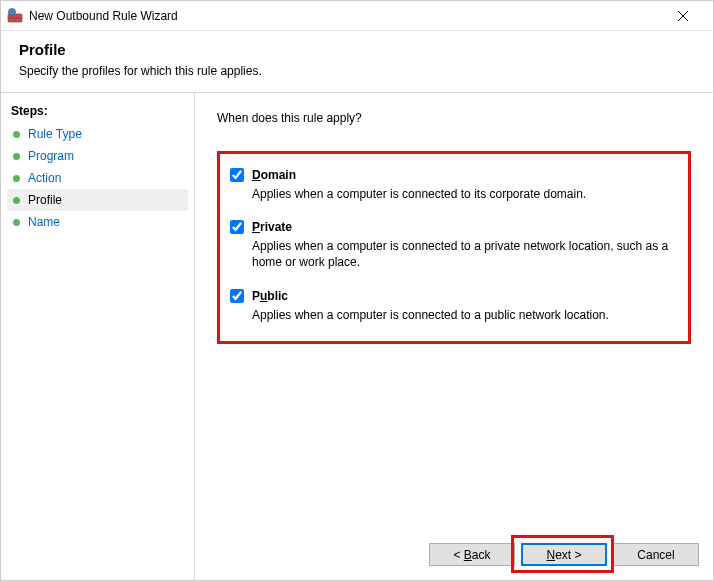 This screenshot has height=581, width=714. What do you see at coordinates (464, 315) in the screenshot?
I see `public-desc: Applies when a computer is connected to …` at bounding box center [464, 315].